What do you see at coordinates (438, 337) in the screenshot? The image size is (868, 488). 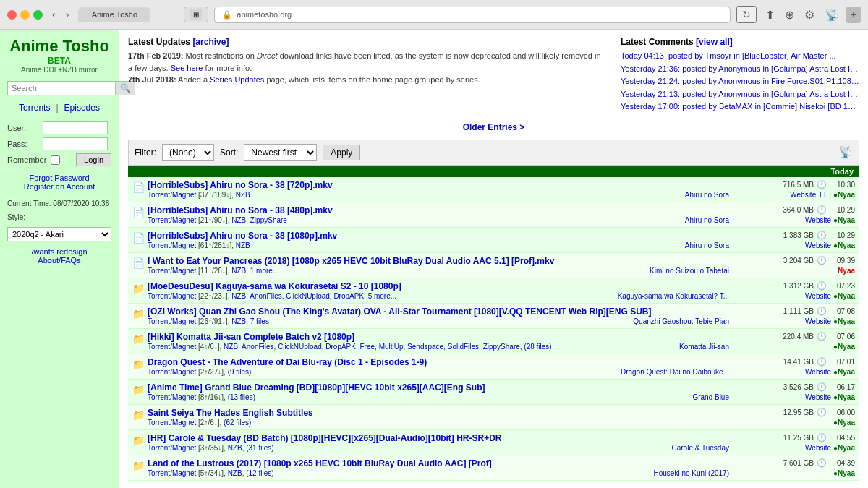 I see `torrent-title-link: [Hikki] Komatta Jii-san Complete Batch v…` at bounding box center [438, 337].